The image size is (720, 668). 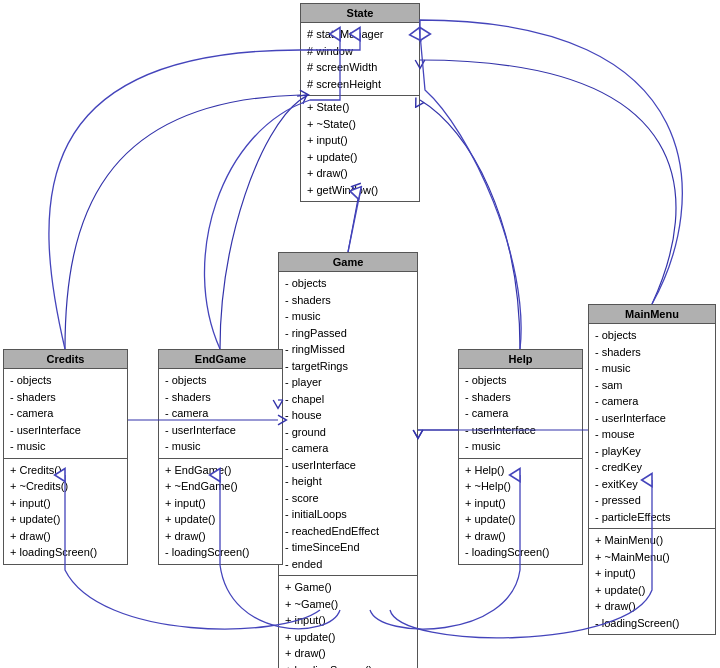 What do you see at coordinates (220, 457) in the screenshot?
I see `endgame-class: EndGame - objects - shaders - camera - u…` at bounding box center [220, 457].